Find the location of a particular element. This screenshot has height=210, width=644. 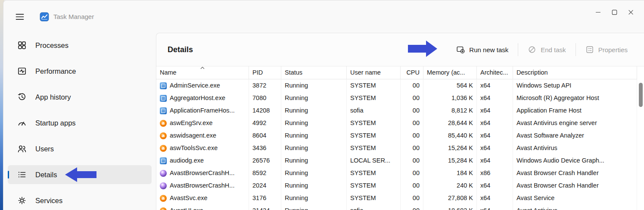

cell-name: ApplicationFrameHos... is located at coordinates (202, 110).